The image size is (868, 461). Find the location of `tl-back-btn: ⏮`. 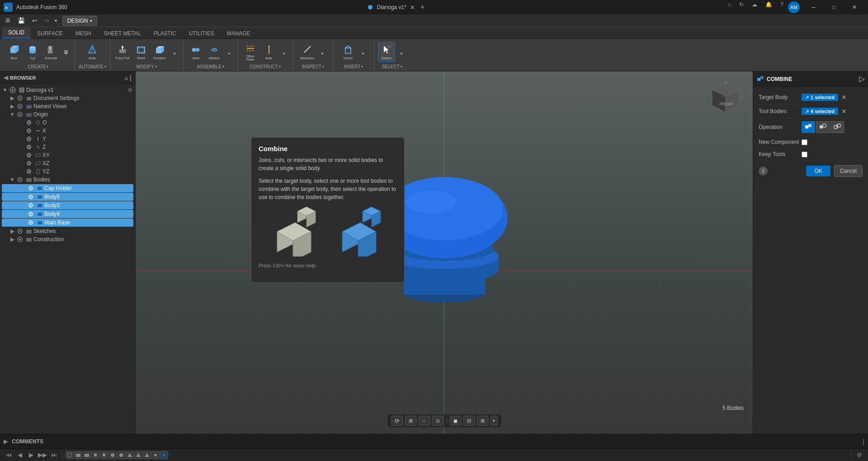

tl-back-btn: ⏮ is located at coordinates (9, 455).